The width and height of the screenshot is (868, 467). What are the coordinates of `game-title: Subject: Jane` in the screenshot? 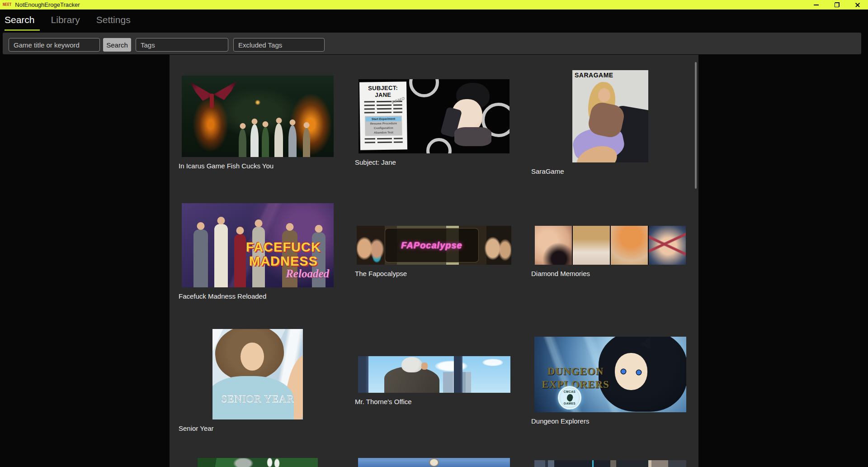 It's located at (434, 162).